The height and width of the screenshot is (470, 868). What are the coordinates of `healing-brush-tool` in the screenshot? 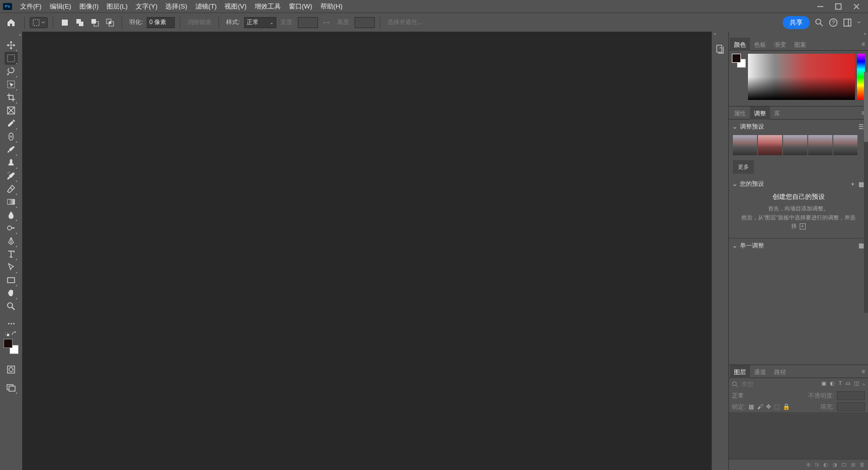 It's located at (11, 137).